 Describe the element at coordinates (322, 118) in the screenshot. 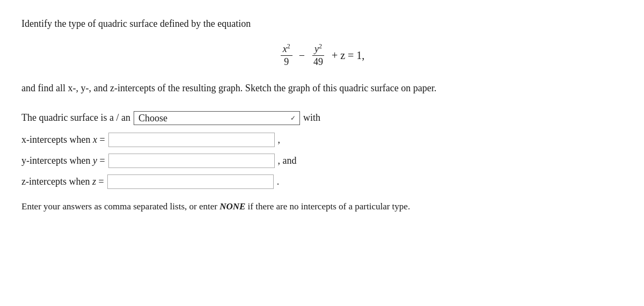

I see `surface-type-row: The quadric surface is a / an Choose Ell…` at that location.